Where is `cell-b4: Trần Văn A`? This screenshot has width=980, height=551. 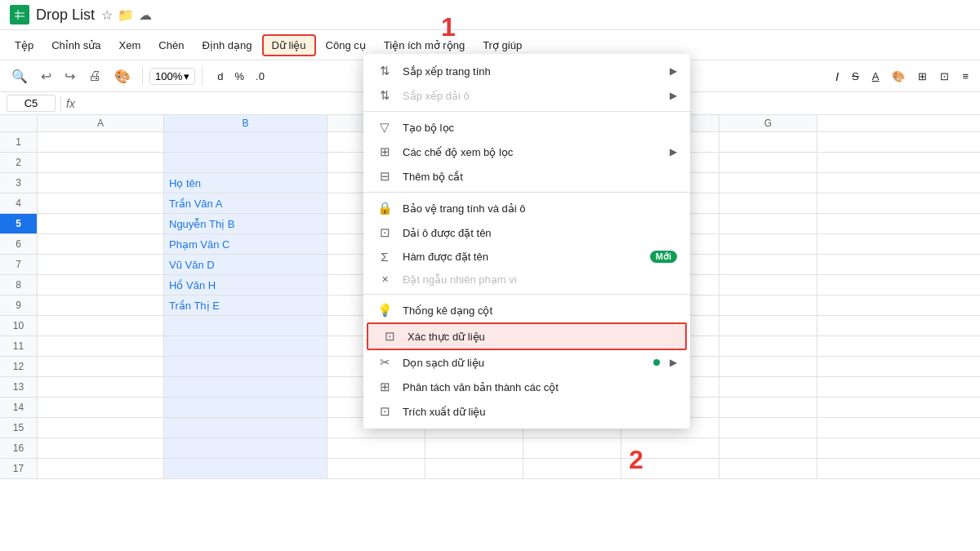
cell-b4: Trần Văn A is located at coordinates (246, 203).